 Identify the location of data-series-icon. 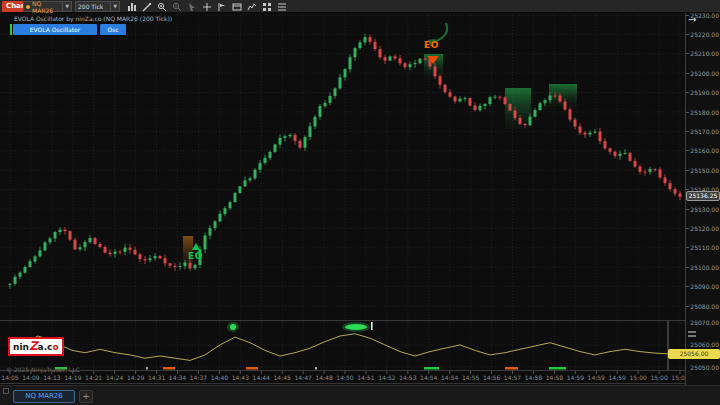
(282, 7).